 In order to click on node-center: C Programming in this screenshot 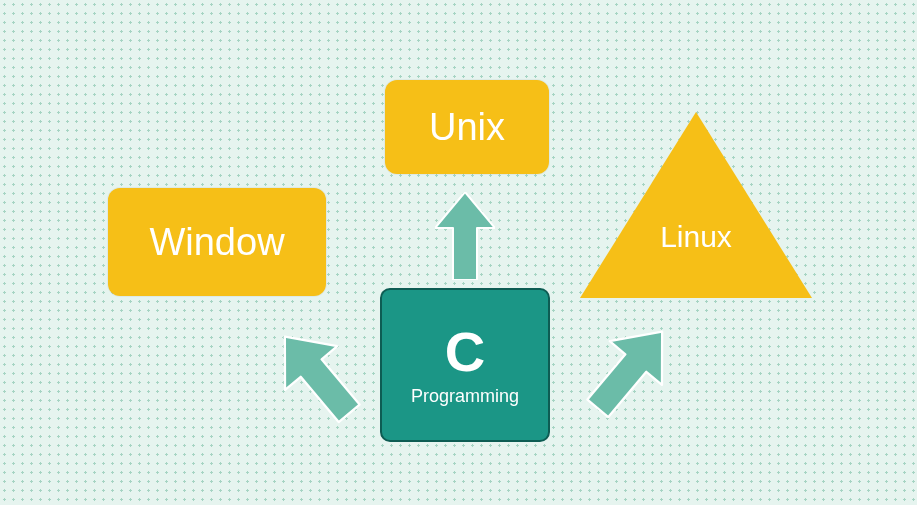, I will do `click(465, 365)`.